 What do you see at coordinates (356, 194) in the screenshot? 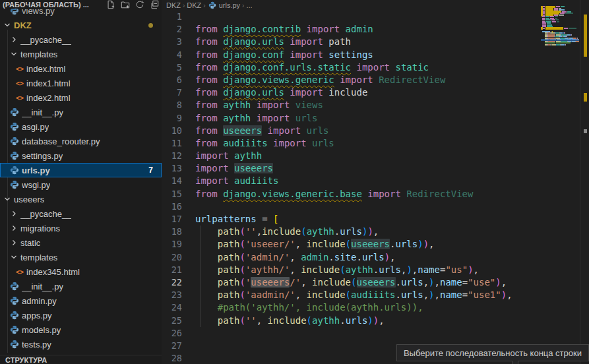
I see `code-line-15: 15from django.views.generic.base import …` at bounding box center [356, 194].